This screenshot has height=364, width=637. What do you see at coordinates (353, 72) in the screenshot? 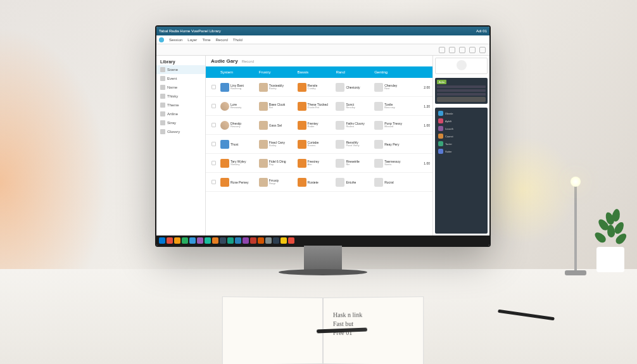
I see `th: Rand` at bounding box center [353, 72].